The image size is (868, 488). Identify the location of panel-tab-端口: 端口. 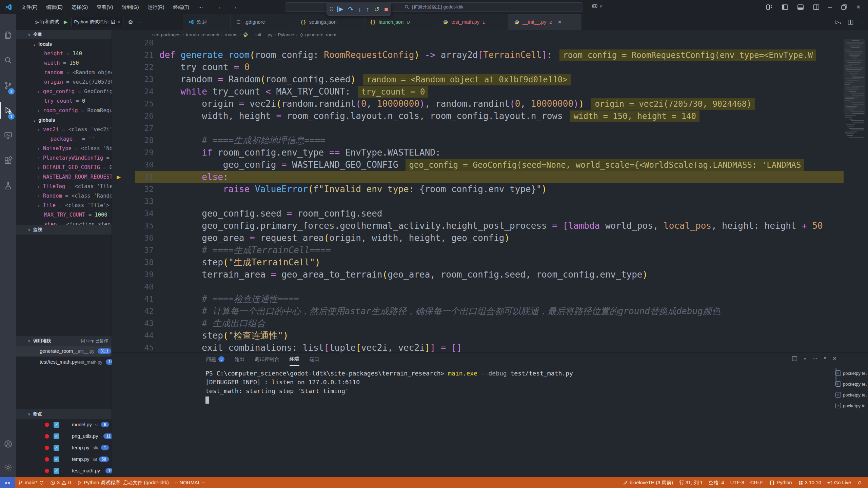
(315, 359).